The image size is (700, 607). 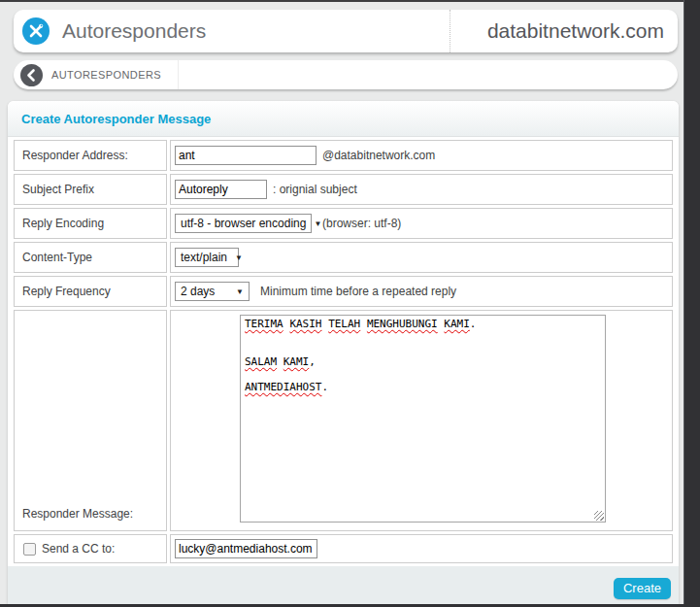 What do you see at coordinates (346, 75) in the screenshot?
I see `breadcrumb: AUTORESPONDERS` at bounding box center [346, 75].